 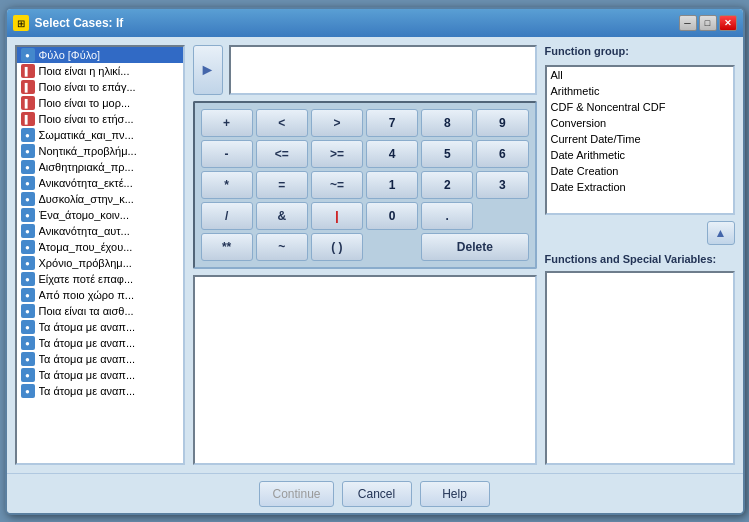 I want to click on function-group-item-1: Arithmetic, so click(x=640, y=91).